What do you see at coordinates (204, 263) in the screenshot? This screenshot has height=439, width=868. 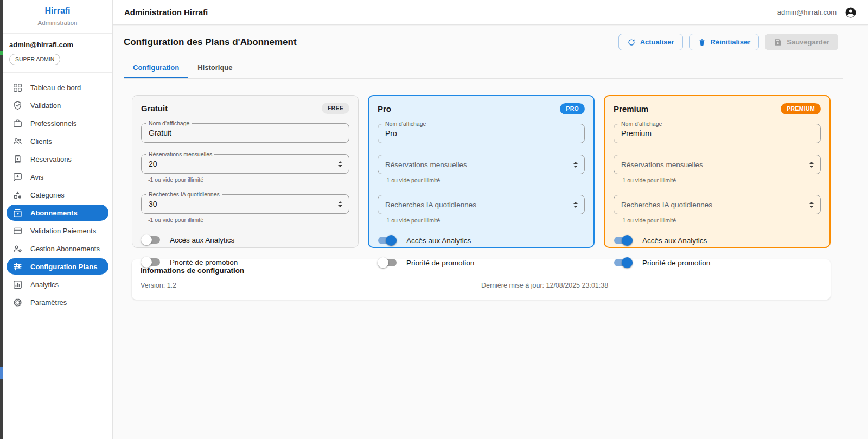 I see `free-promotion-priority-label: Priorité de promotion` at bounding box center [204, 263].